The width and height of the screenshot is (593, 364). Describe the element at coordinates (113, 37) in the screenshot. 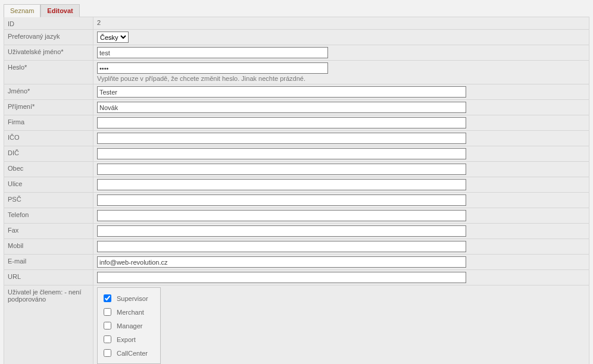

I see `lang-select: Česky` at that location.